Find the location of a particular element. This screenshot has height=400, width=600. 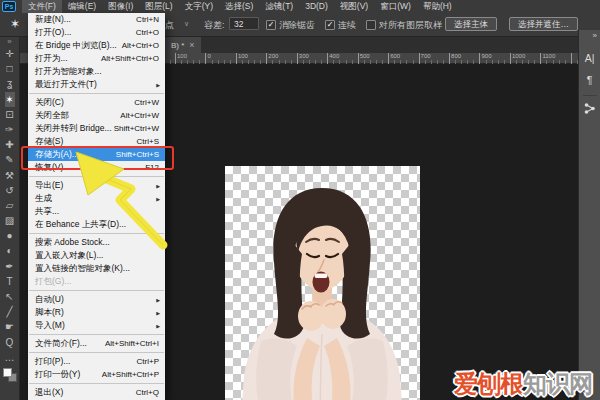

magic-wand-tool: ✶ is located at coordinates (10, 100).